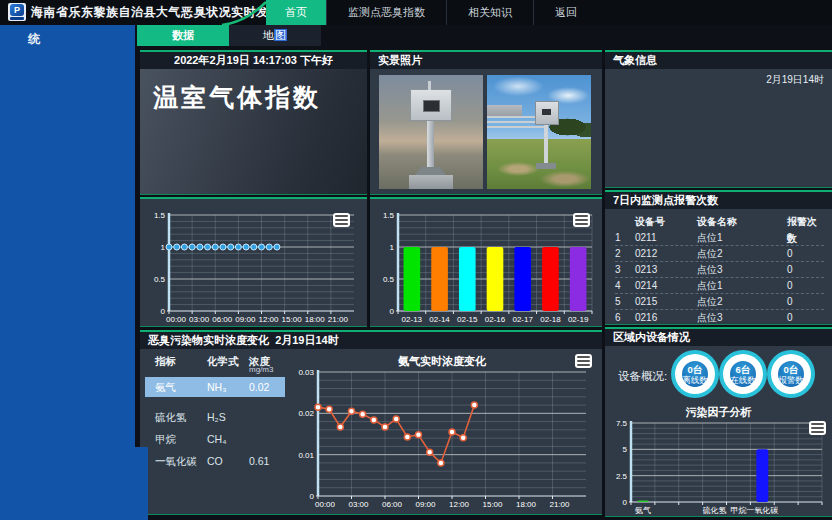 The image size is (832, 520). What do you see at coordinates (326, 504) in the screenshot?
I see `svg-text: 00:00` at bounding box center [326, 504].